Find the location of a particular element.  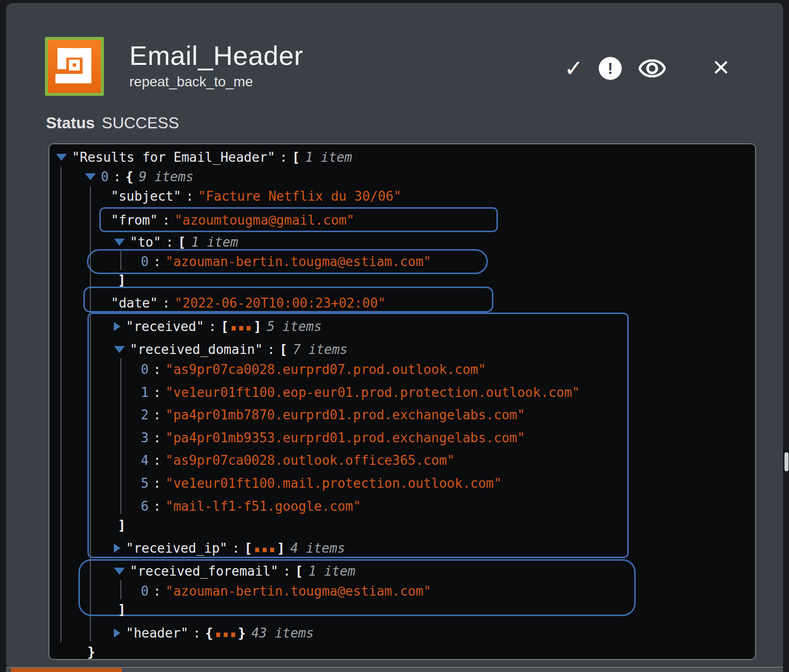

json-line: 1:"ve1eur01ft100.eop-eur01.prod.protecti… is located at coordinates (361, 392).